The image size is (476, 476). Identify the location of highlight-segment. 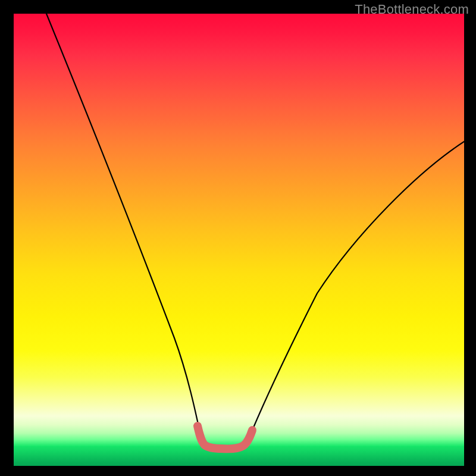
(225, 437).